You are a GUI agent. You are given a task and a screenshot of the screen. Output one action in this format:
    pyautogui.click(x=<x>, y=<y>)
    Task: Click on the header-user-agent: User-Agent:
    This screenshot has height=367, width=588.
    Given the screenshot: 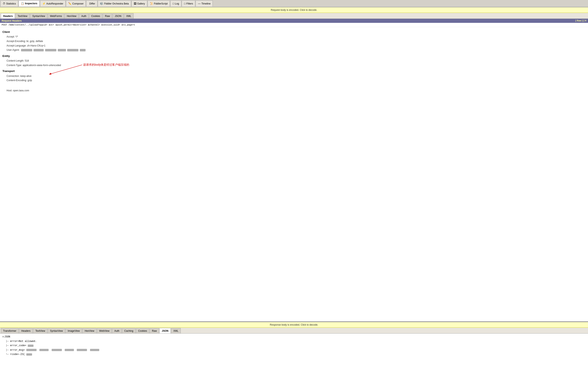 What is the action you would take?
    pyautogui.click(x=294, y=50)
    